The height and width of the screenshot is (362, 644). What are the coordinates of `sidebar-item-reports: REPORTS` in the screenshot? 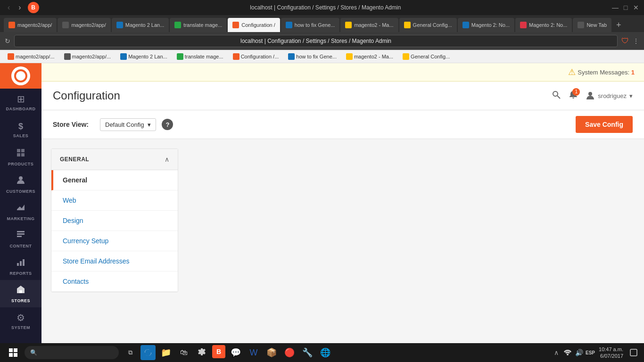 It's located at (21, 266).